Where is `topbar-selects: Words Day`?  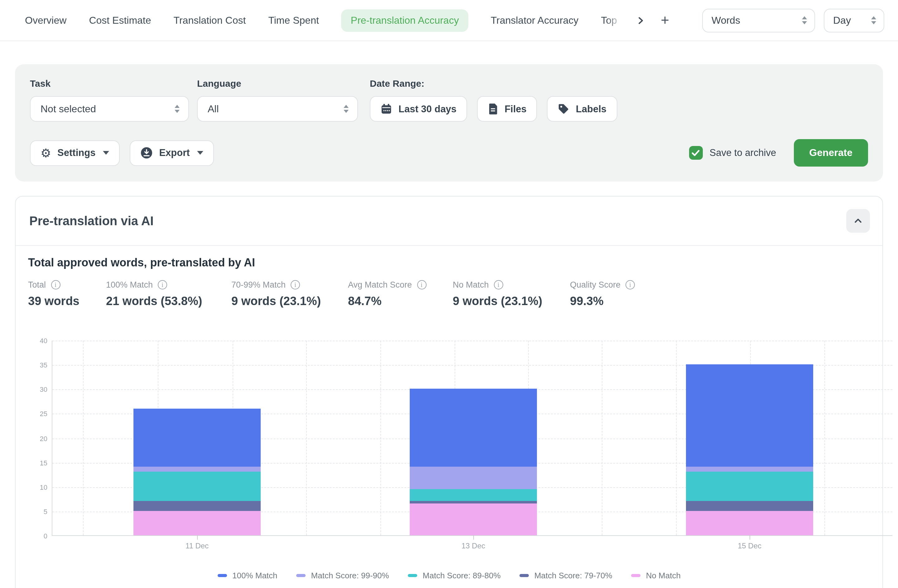 topbar-selects: Words Day is located at coordinates (793, 20).